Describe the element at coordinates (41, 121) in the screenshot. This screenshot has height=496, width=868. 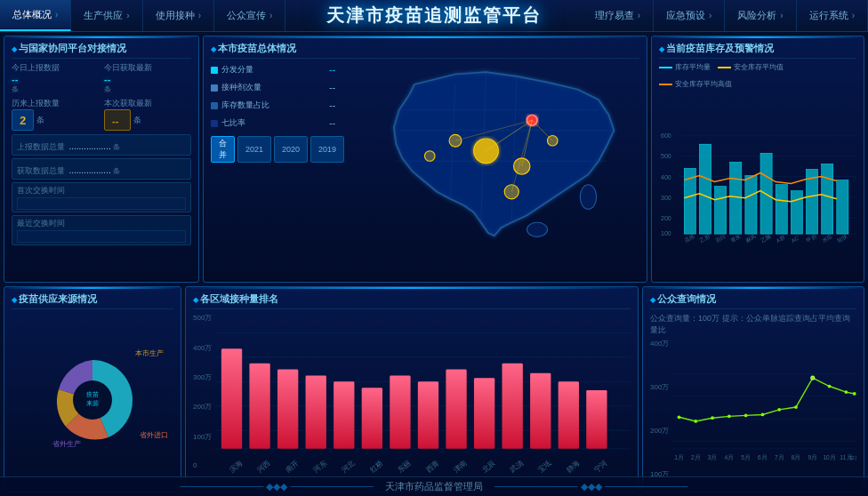
I see `unit1: 条` at that location.